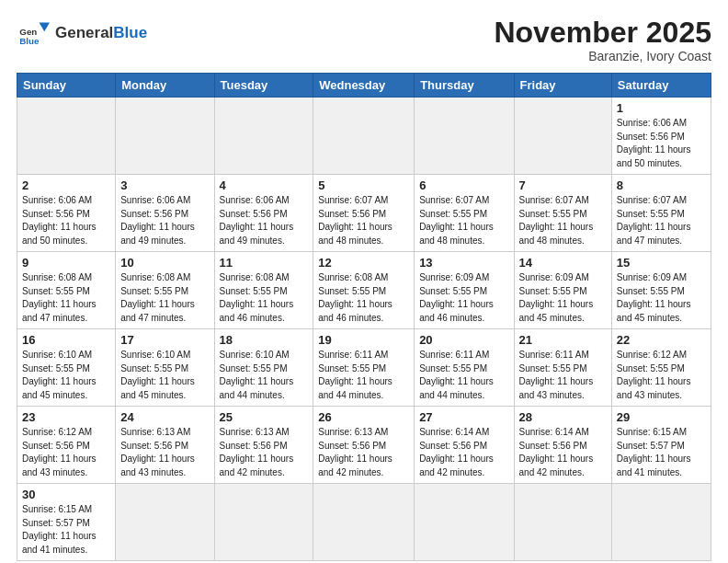  I want to click on day-number: 27, so click(463, 418).